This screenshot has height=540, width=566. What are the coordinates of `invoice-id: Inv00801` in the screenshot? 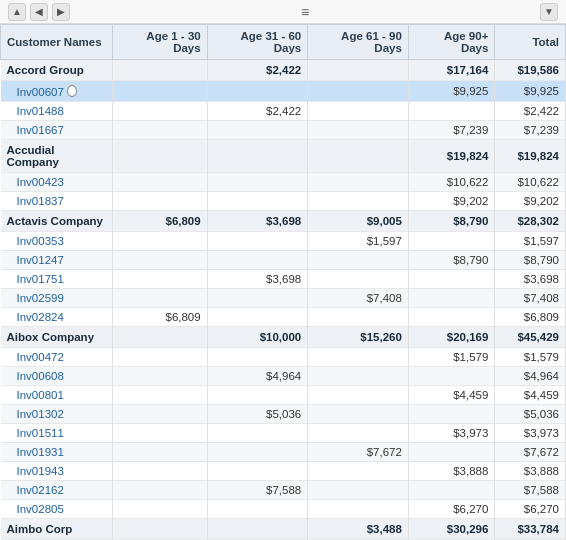 It's located at (57, 396).